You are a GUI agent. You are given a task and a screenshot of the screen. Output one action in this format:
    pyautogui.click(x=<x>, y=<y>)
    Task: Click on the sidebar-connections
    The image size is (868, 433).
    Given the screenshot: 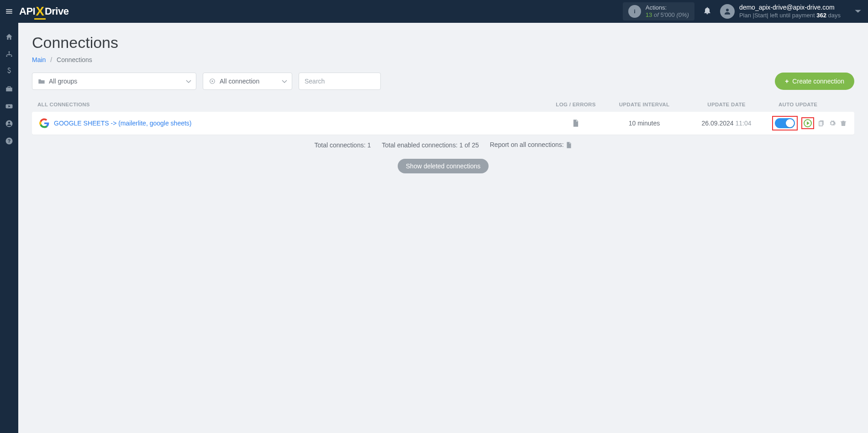 What is the action you would take?
    pyautogui.click(x=9, y=54)
    